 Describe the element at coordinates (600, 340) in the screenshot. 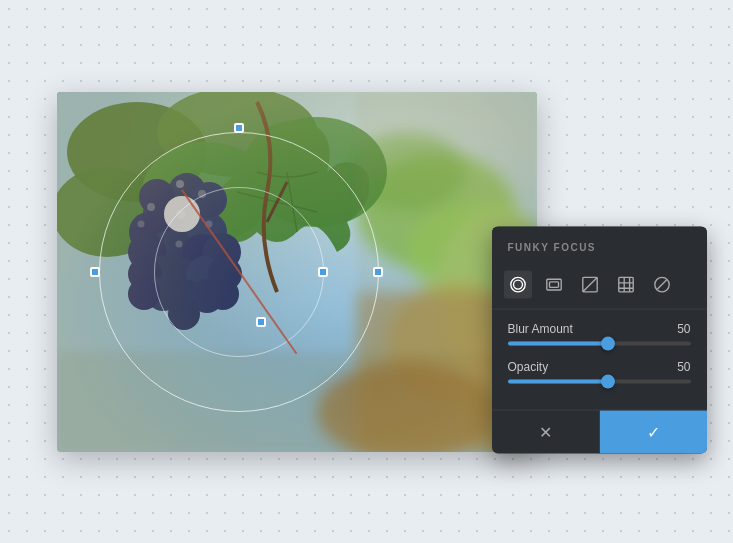

I see `control-panel: FUNKY FOCUS` at that location.